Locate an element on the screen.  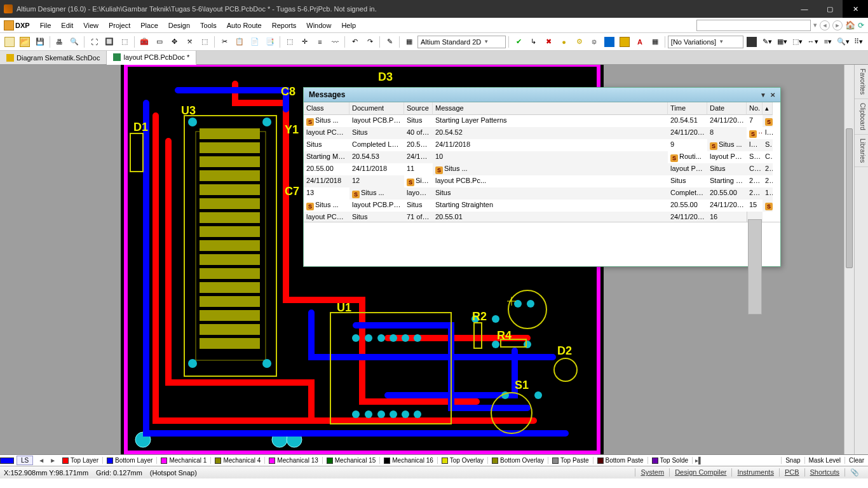
layer-tab: Mechanical 4 is located at coordinates (238, 460).